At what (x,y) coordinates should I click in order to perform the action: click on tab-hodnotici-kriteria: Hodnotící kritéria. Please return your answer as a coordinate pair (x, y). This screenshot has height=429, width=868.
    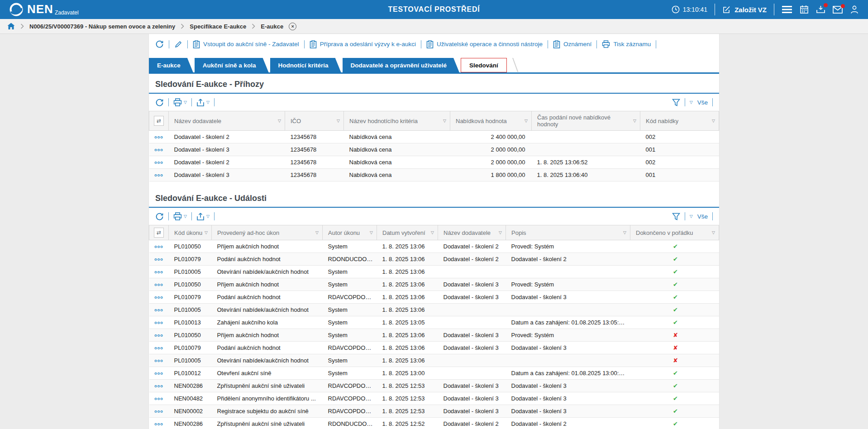
    Looking at the image, I should click on (306, 65).